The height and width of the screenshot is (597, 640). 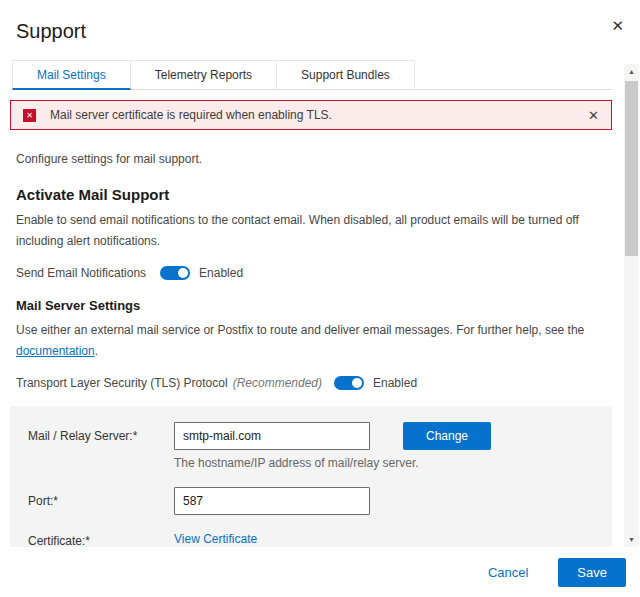 What do you see at coordinates (318, 115) in the screenshot?
I see `error-message: Mail server certificate is required when…` at bounding box center [318, 115].